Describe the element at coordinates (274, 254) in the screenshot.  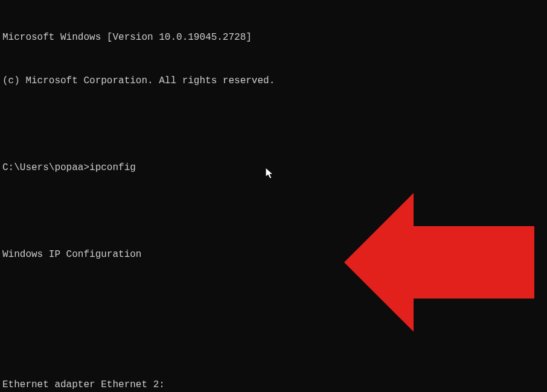
I see `ipconfig-title: Windows IP Configuration` at that location.